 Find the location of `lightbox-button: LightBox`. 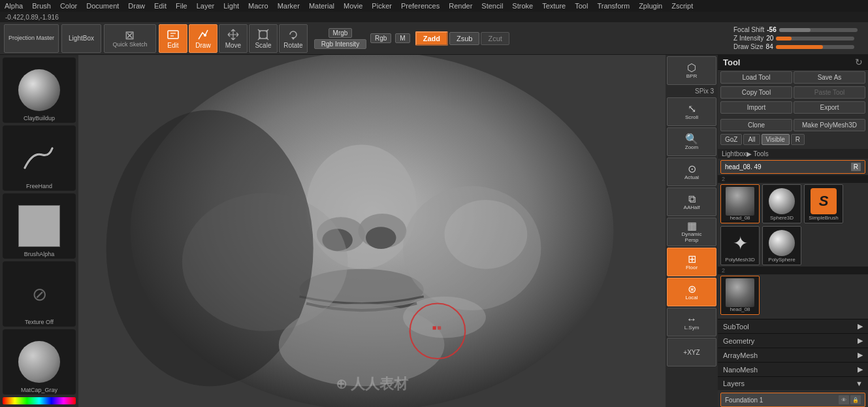

lightbox-button: LightBox is located at coordinates (81, 39).